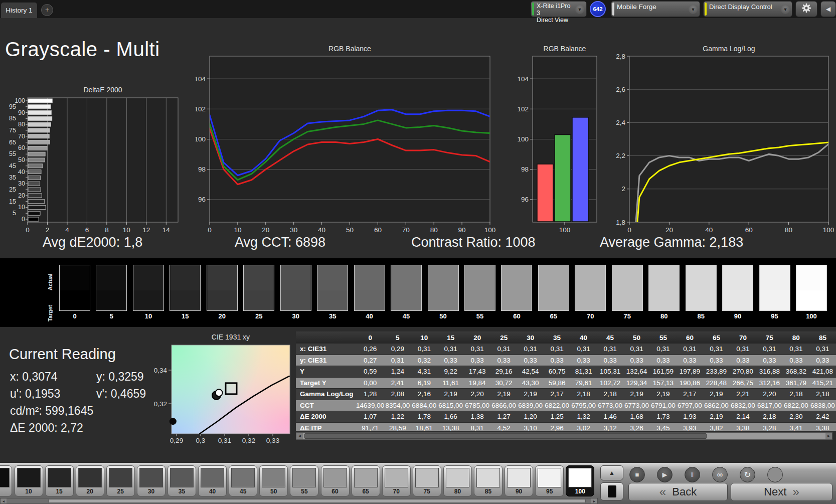 The width and height of the screenshot is (836, 504). Describe the element at coordinates (806, 9) in the screenshot. I see `settings-button` at that location.